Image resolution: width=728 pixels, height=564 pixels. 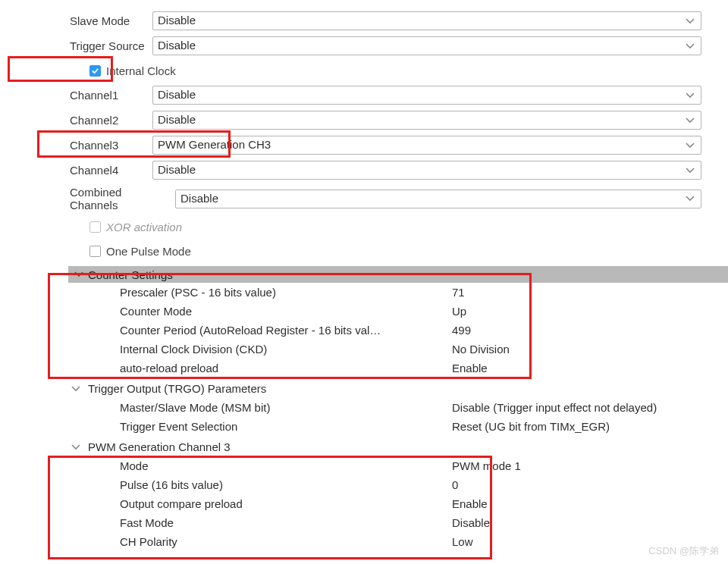 What do you see at coordinates (259, 368) in the screenshot?
I see `param-label: auto-reload preload` at bounding box center [259, 368].